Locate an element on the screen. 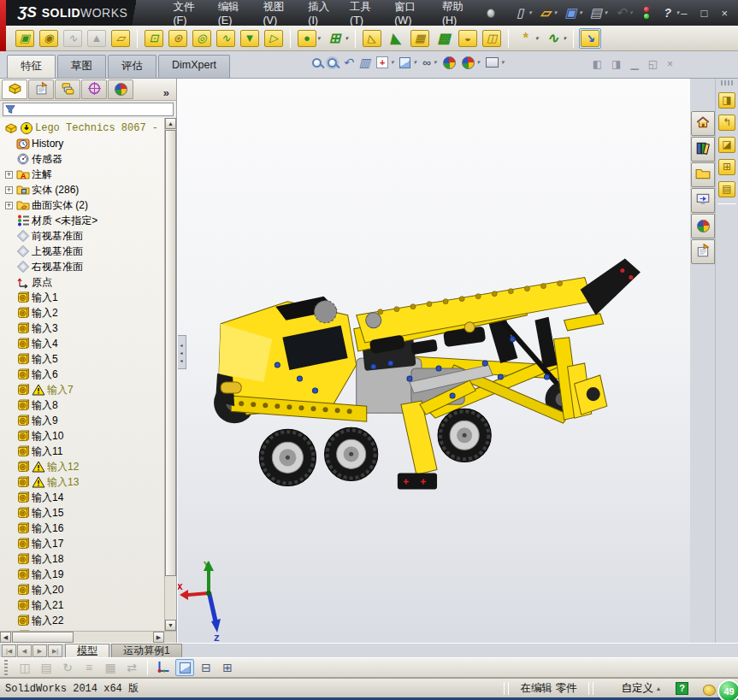 Image resolution: width=738 pixels, height=700 pixels. revolved-boss-button: ◉ is located at coordinates (49, 38).